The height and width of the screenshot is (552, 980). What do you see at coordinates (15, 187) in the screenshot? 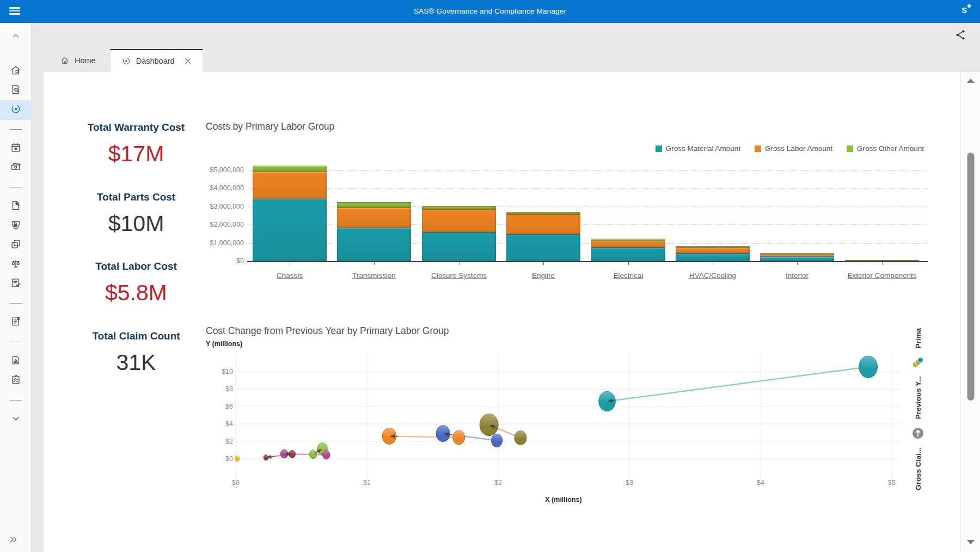
I see `sidebar-divider` at bounding box center [15, 187].